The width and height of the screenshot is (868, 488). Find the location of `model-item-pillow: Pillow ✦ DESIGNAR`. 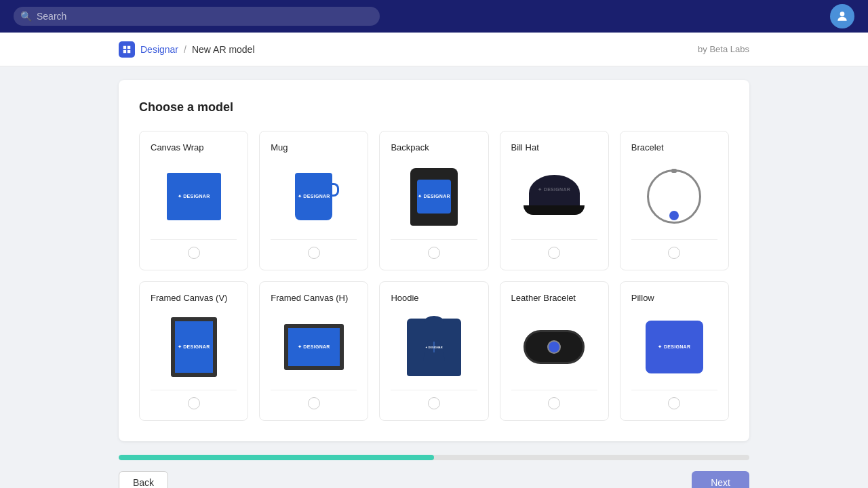

model-item-pillow: Pillow ✦ DESIGNAR is located at coordinates (674, 351).